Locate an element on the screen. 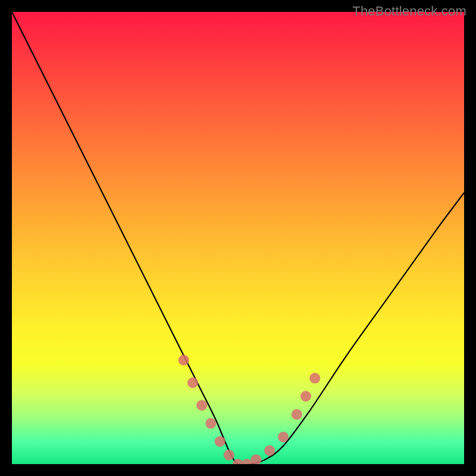 This screenshot has width=476, height=476. watermark-text: TheBottleneck.com is located at coordinates (409, 11).